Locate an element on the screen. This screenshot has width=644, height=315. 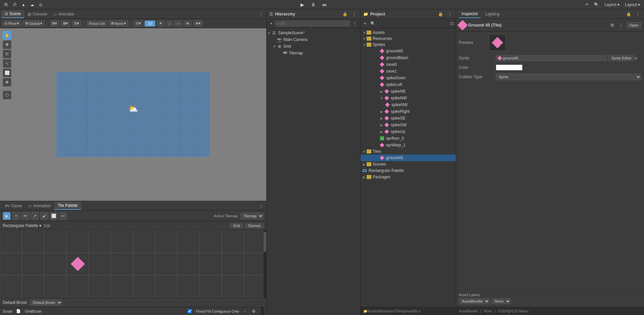
project-item-sprwarp1: sprWarp_1 is located at coordinates (408, 145).